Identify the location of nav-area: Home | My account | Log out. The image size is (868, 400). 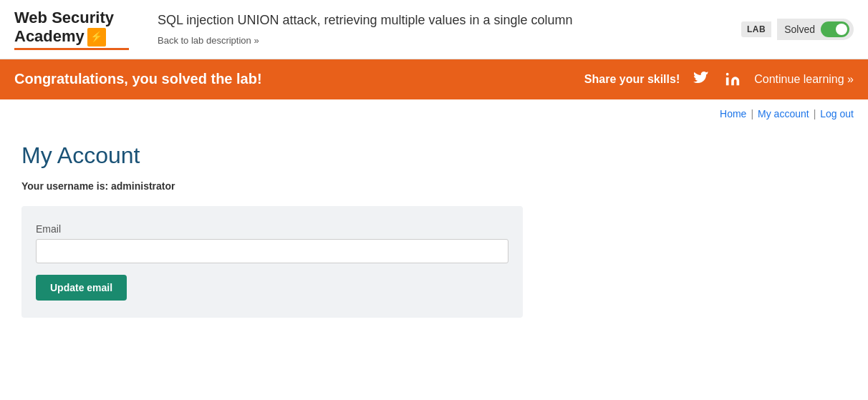
(434, 114).